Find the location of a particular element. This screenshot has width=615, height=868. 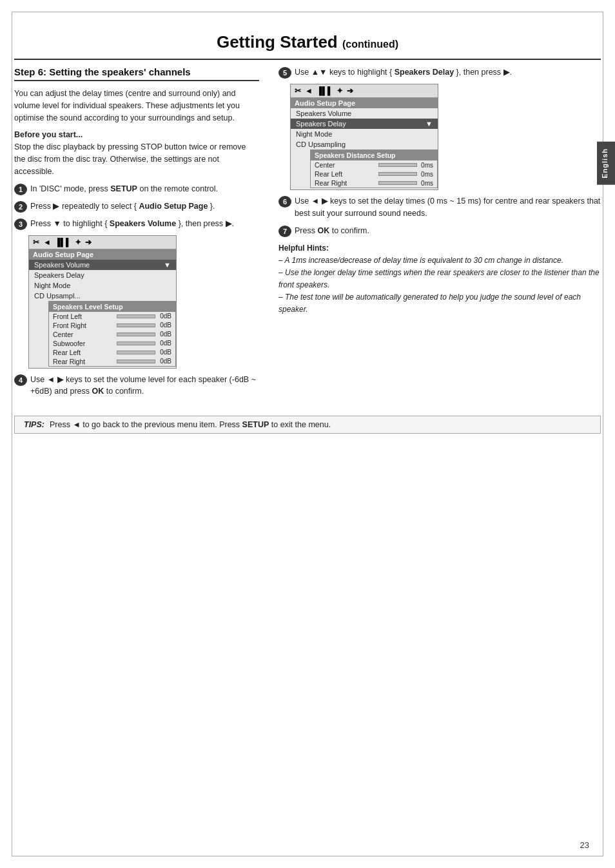

tips-text: Press ◄ to go back to the previous menu … is located at coordinates (190, 425).